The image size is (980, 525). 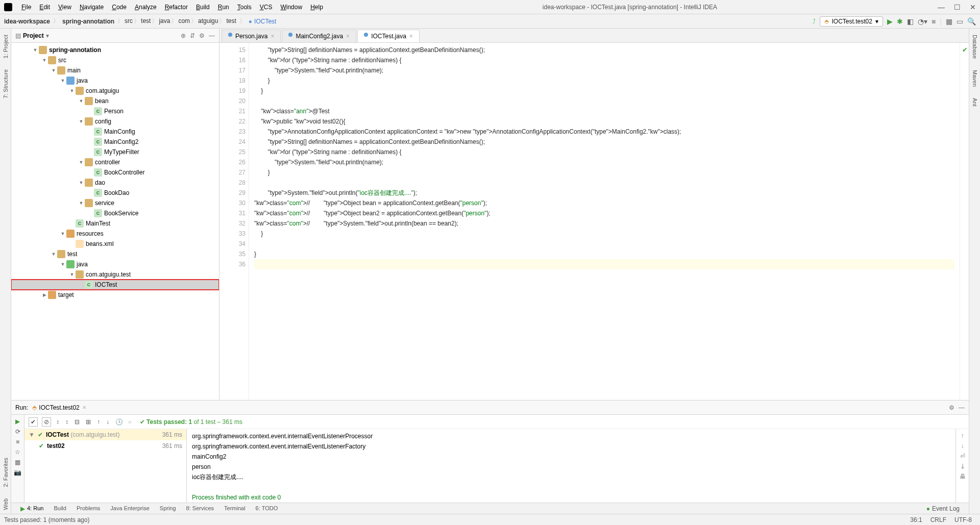 What do you see at coordinates (316, 7) in the screenshot?
I see `menu-help: Help` at bounding box center [316, 7].